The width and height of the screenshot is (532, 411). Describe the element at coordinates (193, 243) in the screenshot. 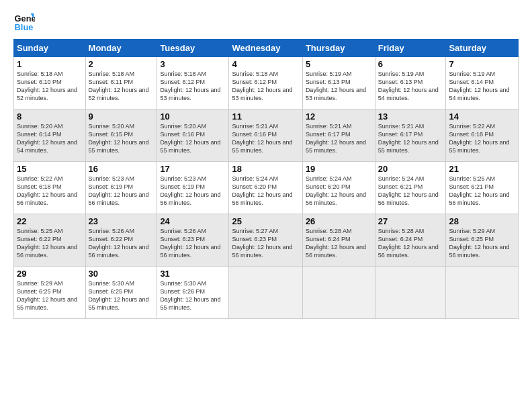

I see `day-info: Sunrise: 5:26 AMSunset: 6:23 PMDaylight:…` at that location.